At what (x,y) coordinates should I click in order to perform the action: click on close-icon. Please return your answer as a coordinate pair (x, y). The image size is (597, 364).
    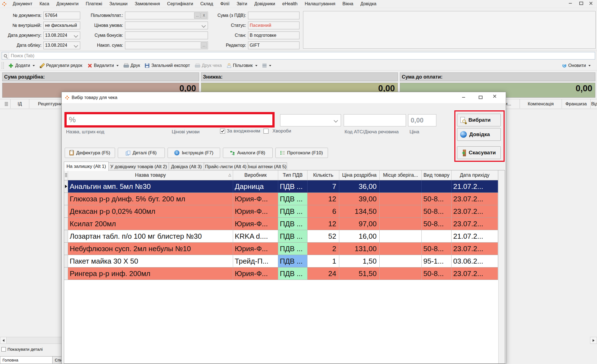
    Looking at the image, I should click on (592, 3).